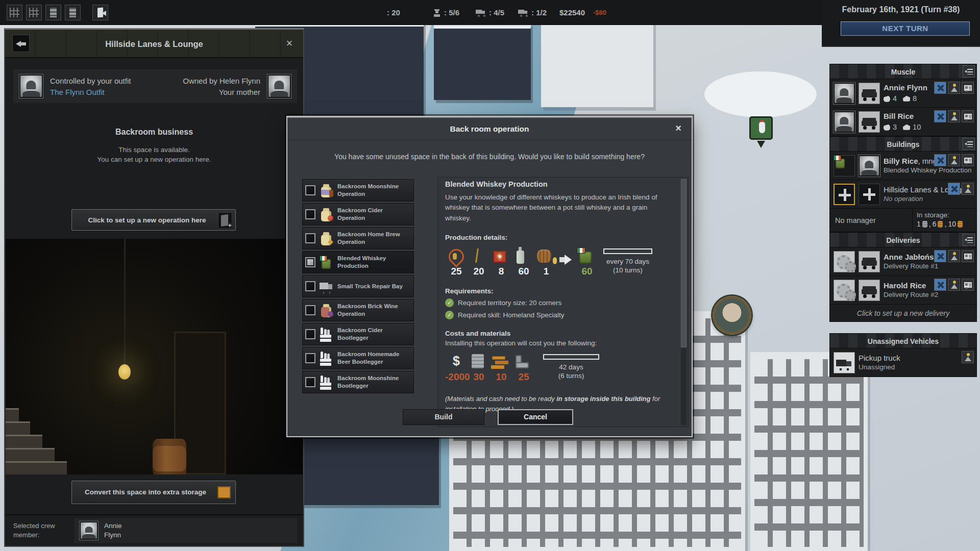  I want to click on delivery-row-2: Harold Rice Delivery Route #2, so click(903, 290).